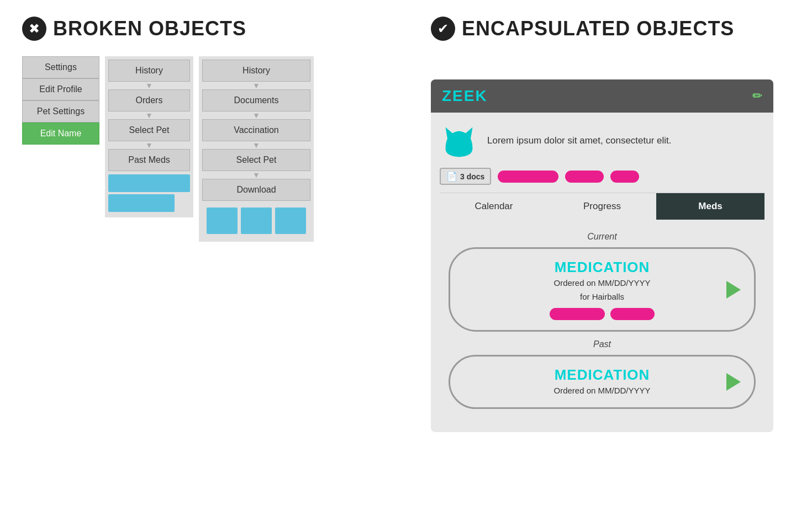 Image resolution: width=812 pixels, height=532 pixels. I want to click on encapsulated-title: ENCAPSULATED OBJECTS, so click(598, 29).